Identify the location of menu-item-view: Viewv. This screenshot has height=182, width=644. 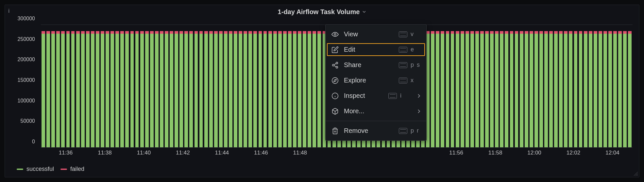
(376, 34).